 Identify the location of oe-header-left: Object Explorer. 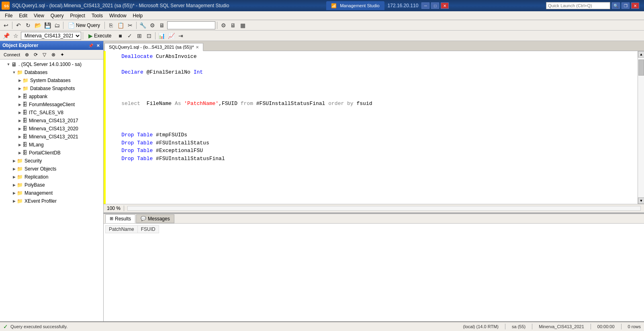
(20, 45).